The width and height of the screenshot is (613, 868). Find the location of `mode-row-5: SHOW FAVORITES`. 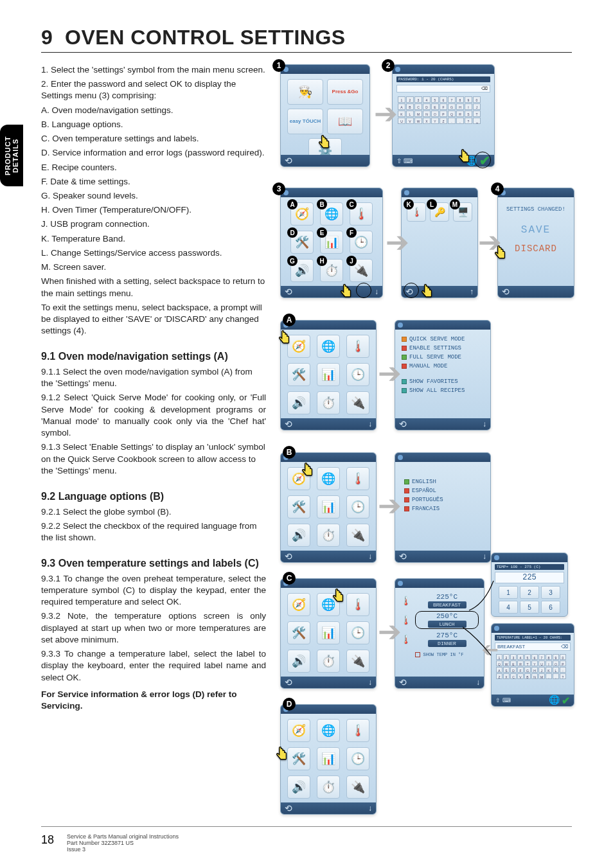

mode-row-5: SHOW FAVORITES is located at coordinates (444, 382).